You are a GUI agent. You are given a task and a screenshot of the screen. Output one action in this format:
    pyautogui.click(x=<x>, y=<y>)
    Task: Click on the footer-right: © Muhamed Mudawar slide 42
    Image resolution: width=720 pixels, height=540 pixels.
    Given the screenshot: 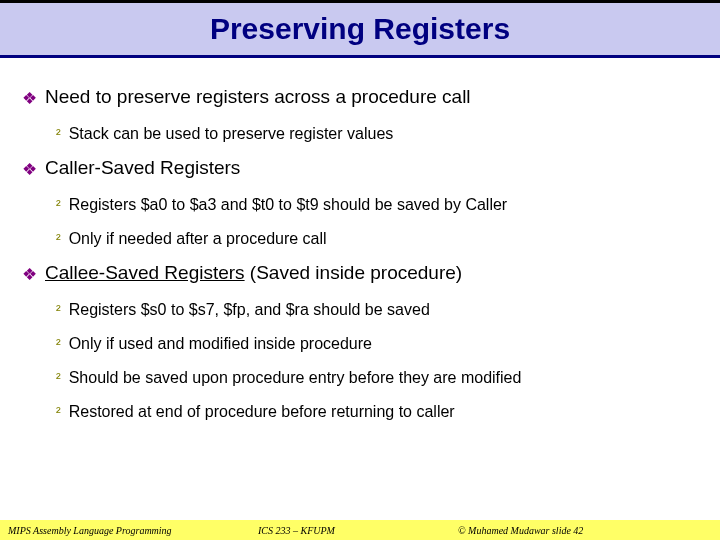 What is the action you would take?
    pyautogui.click(x=585, y=530)
    